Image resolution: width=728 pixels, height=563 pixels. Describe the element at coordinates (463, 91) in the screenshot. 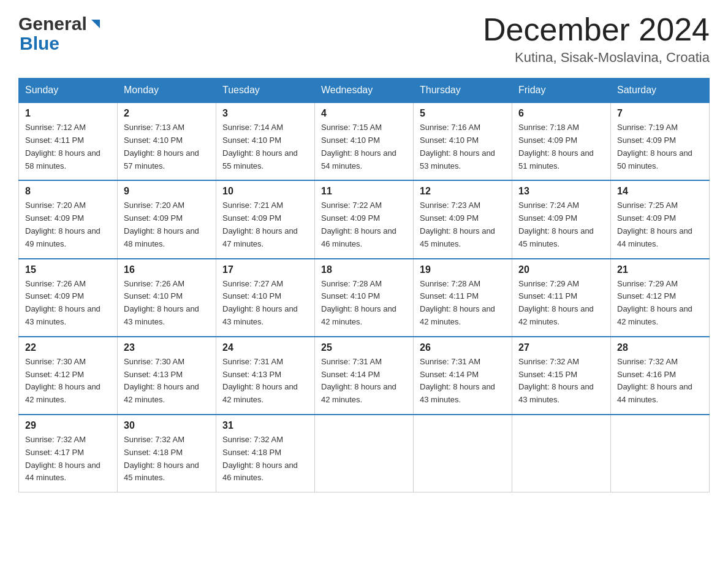

I see `col-header-thursday: Thursday` at that location.